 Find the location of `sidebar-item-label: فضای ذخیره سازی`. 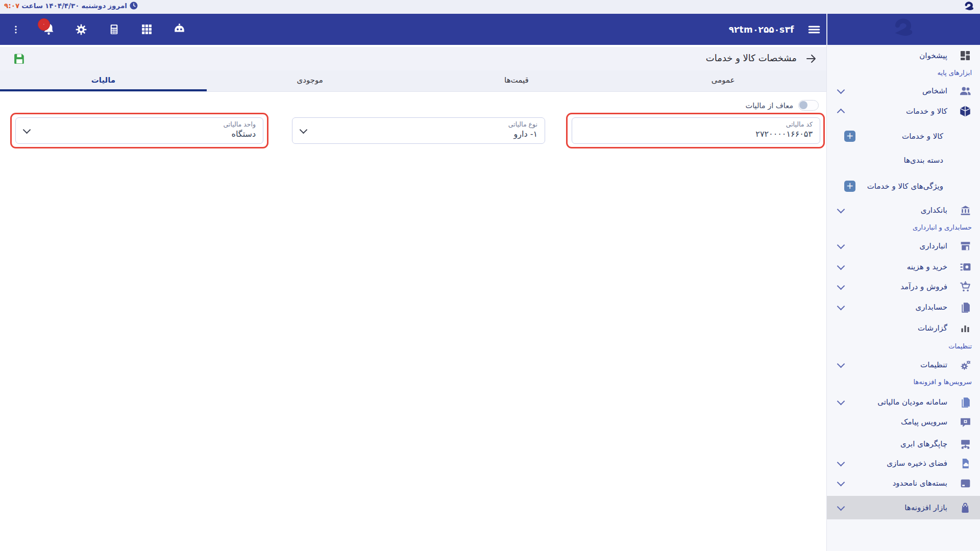

sidebar-item-label: فضای ذخیره سازی is located at coordinates (917, 463).